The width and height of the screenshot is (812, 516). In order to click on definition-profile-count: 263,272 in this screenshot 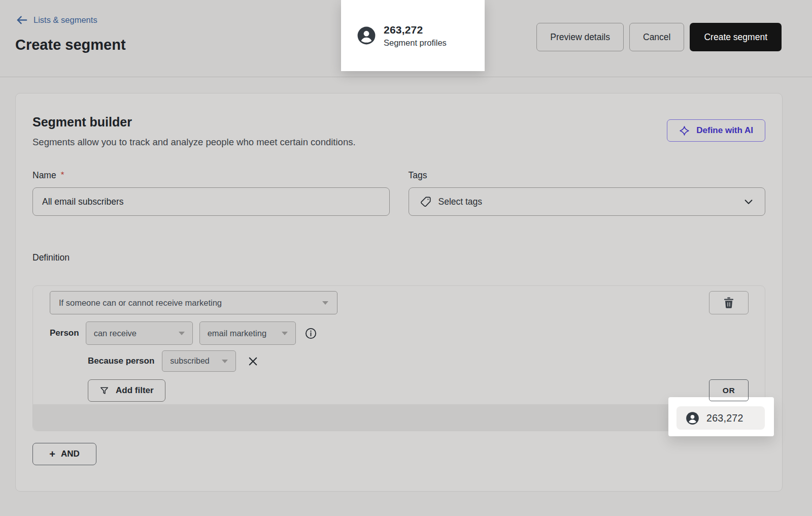, I will do `click(725, 418)`.